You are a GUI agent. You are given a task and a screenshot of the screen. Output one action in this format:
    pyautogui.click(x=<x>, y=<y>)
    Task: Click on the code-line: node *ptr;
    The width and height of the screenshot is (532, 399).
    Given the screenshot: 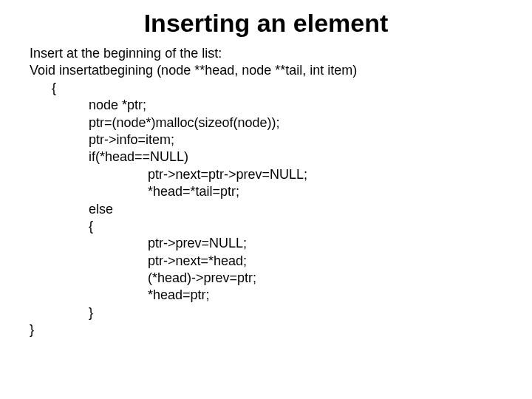 What is the action you would take?
    pyautogui.click(x=266, y=105)
    